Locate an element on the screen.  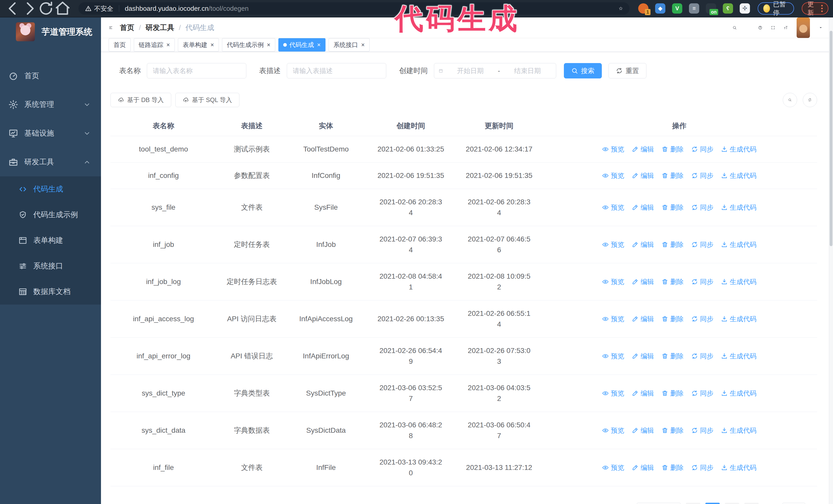
ext-gem-icon: ◆ is located at coordinates (660, 8).